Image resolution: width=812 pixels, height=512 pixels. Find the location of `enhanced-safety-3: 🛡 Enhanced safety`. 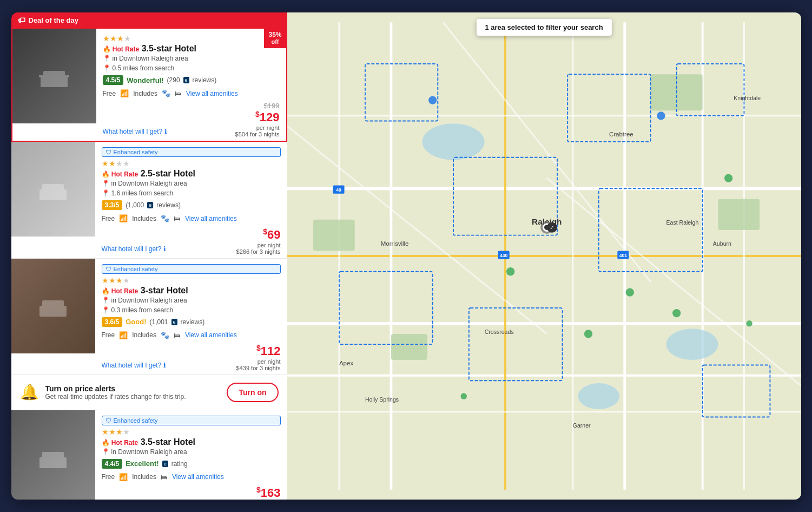

enhanced-safety-3: 🛡 Enhanced safety is located at coordinates (192, 269).